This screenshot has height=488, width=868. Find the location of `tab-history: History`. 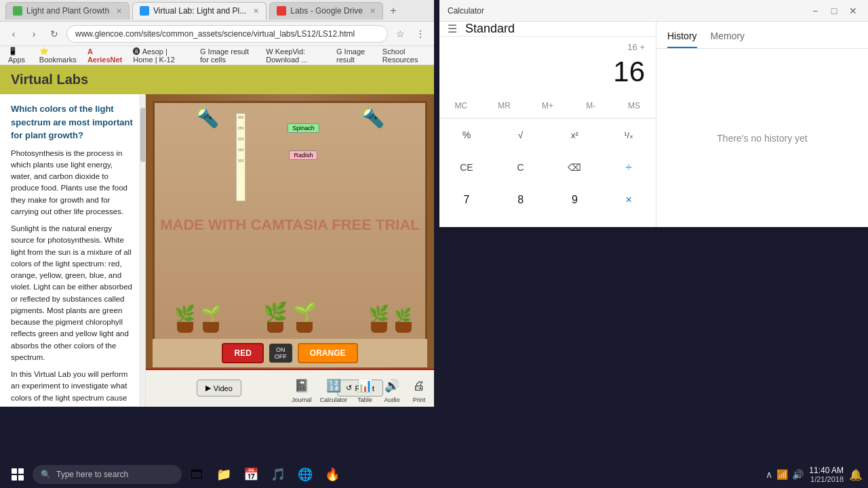

tab-history: History is located at coordinates (682, 39).